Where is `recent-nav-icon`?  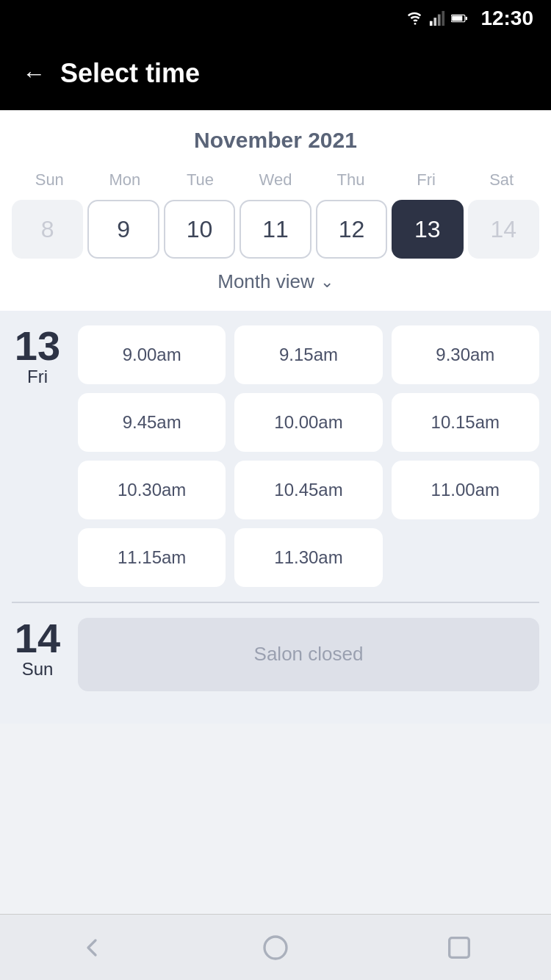
recent-nav-icon is located at coordinates (459, 948).